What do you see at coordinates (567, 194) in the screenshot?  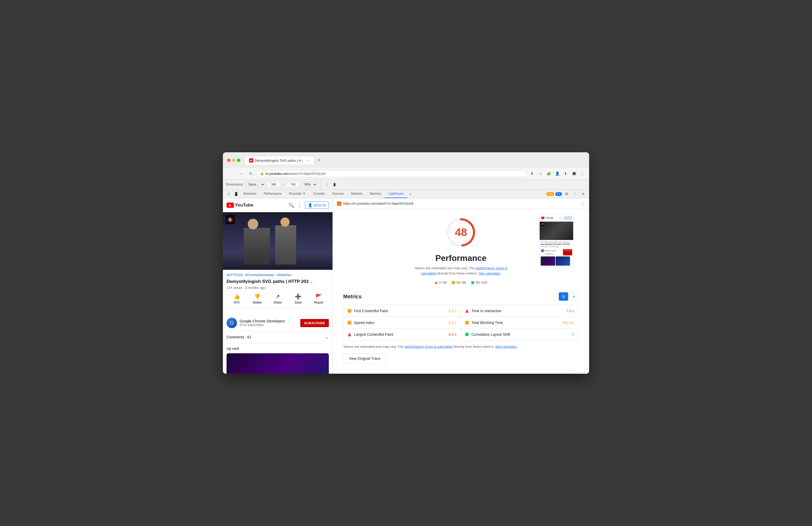 I see `settings-icon: ⚙` at bounding box center [567, 194].